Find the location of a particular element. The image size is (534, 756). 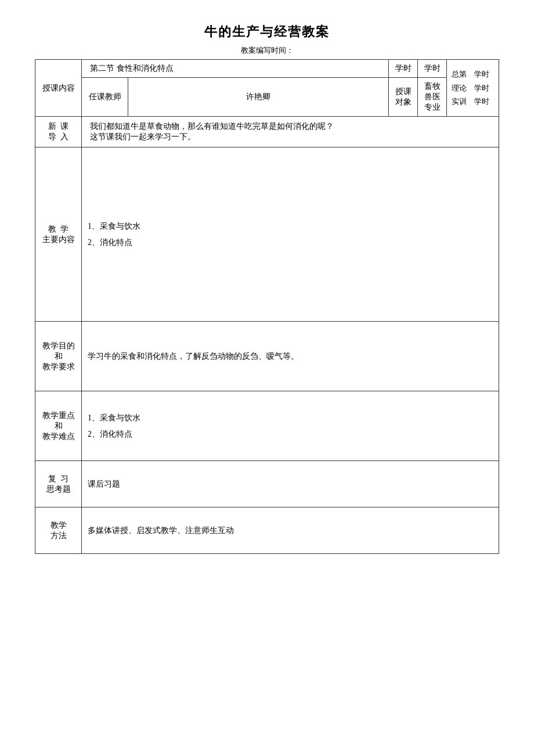

row-key-points: 教学重点 和 教学难点 1、采食与饮水 2、消化特点 is located at coordinates (267, 426).